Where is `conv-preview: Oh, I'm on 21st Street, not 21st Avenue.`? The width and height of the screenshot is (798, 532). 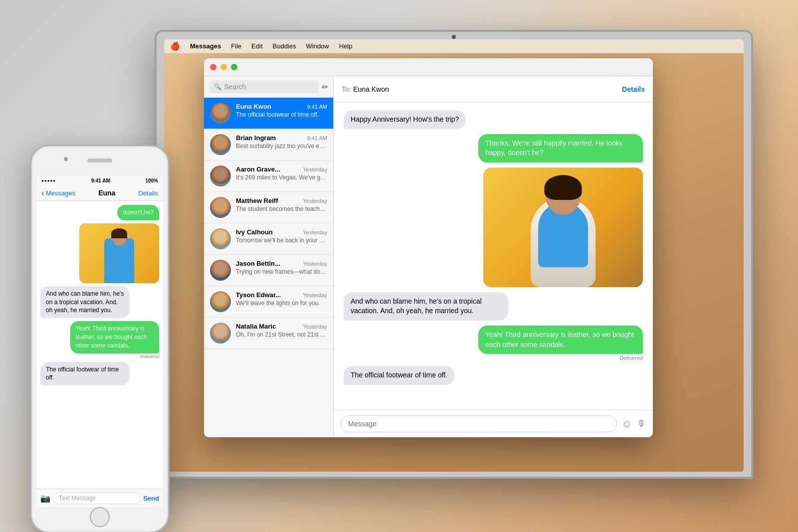
conv-preview: Oh, I'm on 21st Street, not 21st Avenue. is located at coordinates (281, 335).